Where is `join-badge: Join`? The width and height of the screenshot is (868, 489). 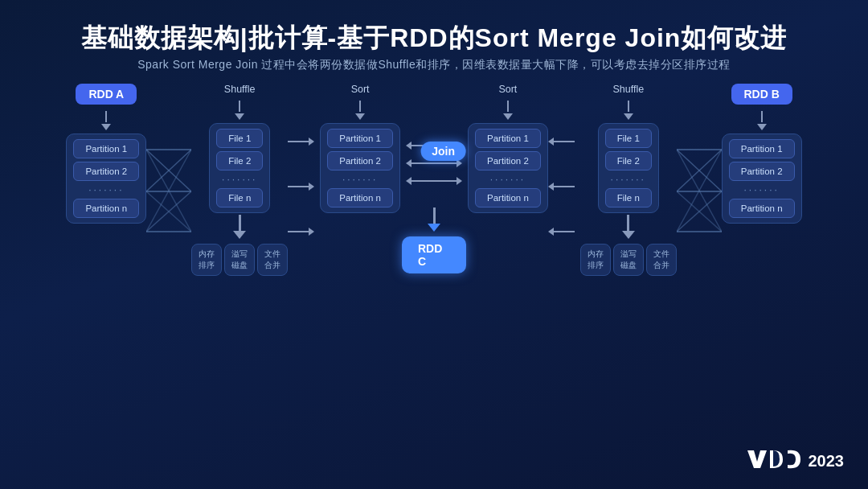 join-badge: Join is located at coordinates (444, 151).